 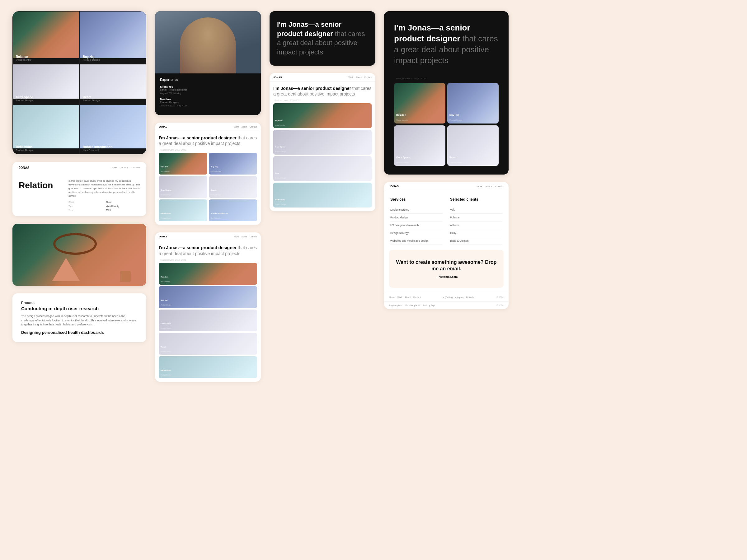 I want to click on phone-project-item-buy: Buy Hej Product Design, so click(x=113, y=38).